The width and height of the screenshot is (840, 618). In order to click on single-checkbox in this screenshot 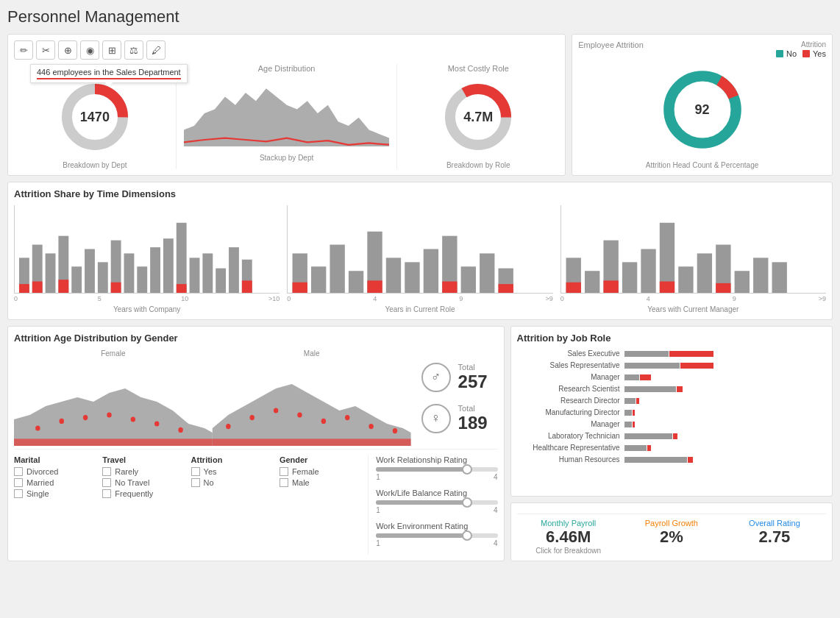, I will do `click(18, 494)`.